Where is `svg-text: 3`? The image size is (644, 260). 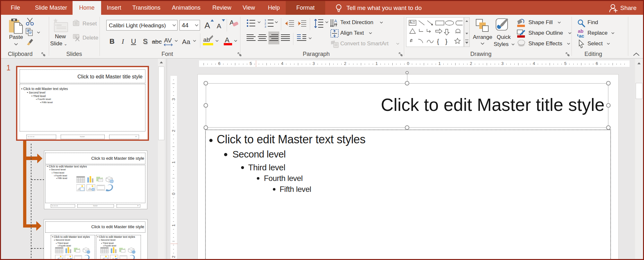
svg-text: 3 is located at coordinates (265, 27).